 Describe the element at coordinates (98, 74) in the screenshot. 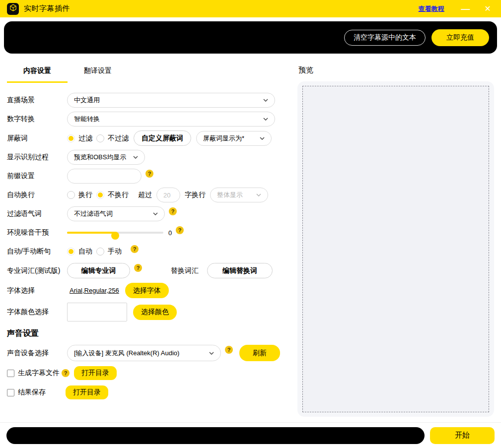

I see `tab-translation-settings: 翻译设置` at that location.